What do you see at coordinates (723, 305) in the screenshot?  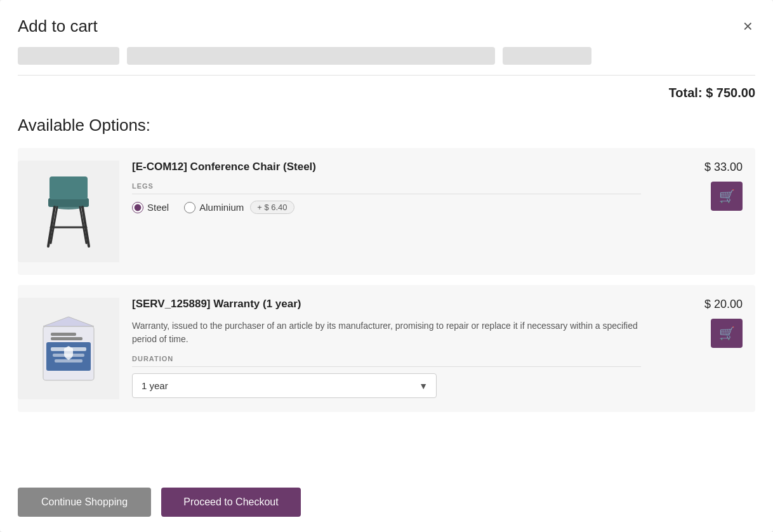 I see `warranty-price: $ 20.00` at bounding box center [723, 305].